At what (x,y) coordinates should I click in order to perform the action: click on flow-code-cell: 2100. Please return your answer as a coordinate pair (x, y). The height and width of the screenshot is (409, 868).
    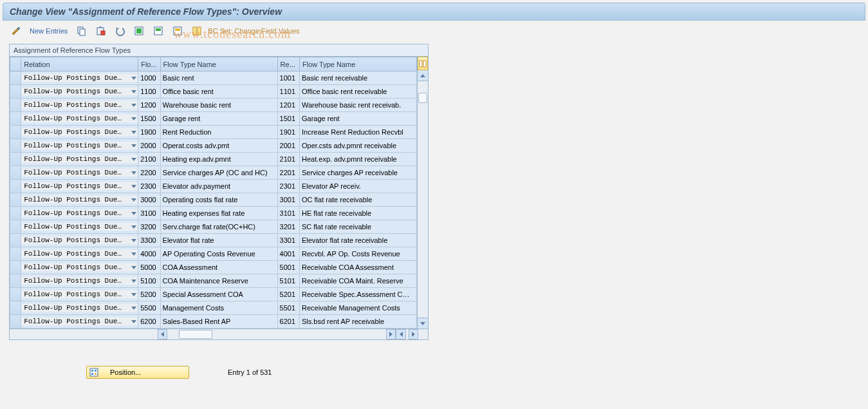
    Looking at the image, I should click on (149, 160).